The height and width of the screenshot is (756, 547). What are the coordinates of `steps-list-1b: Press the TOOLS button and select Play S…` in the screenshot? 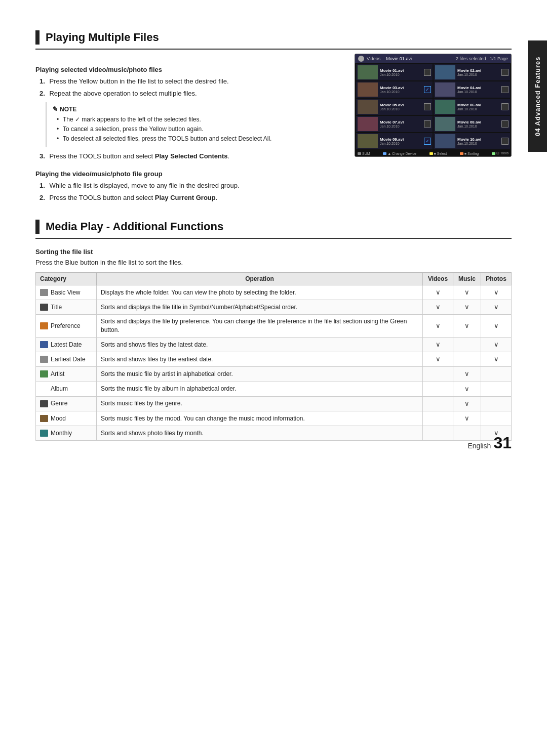 It's located at (185, 156).